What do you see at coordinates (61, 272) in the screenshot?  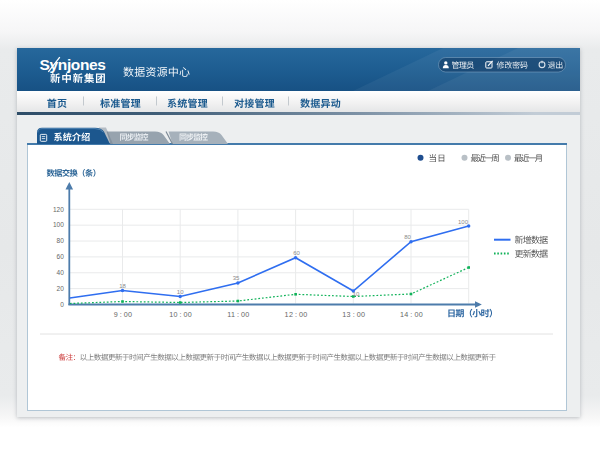 I see `svg-text: 40` at bounding box center [61, 272].